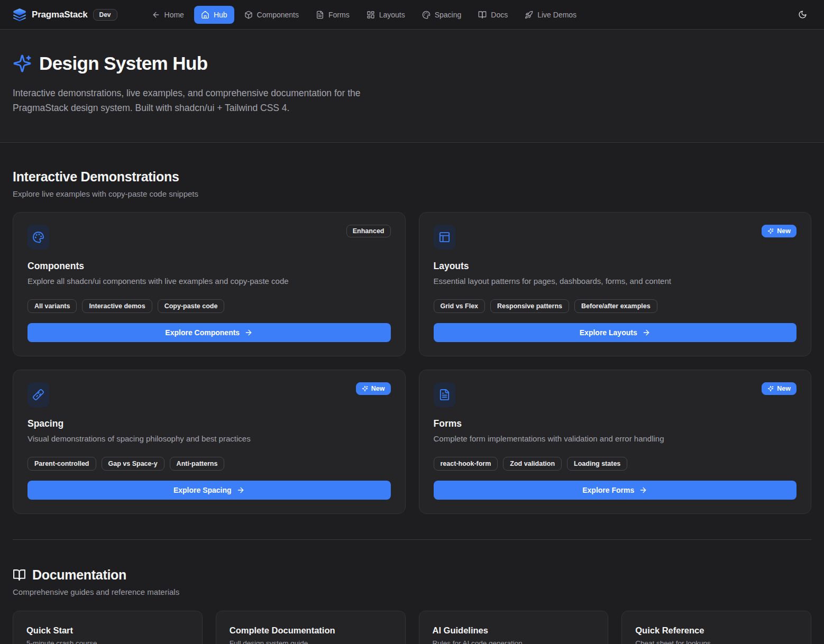 The height and width of the screenshot is (644, 824). Describe the element at coordinates (209, 464) in the screenshot. I see `tag-list: Parent-controlled Gap vs Space-y Anti-pa…` at that location.